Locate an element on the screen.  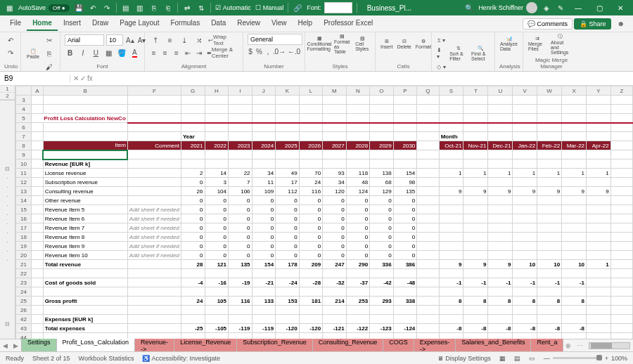
row-header: 20 is located at coordinates (24, 256).